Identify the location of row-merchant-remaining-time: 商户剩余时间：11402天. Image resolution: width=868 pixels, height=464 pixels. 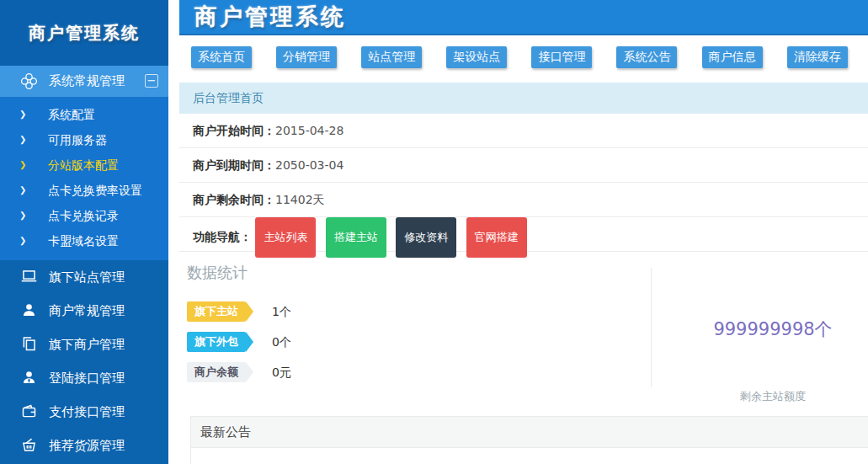
(524, 200).